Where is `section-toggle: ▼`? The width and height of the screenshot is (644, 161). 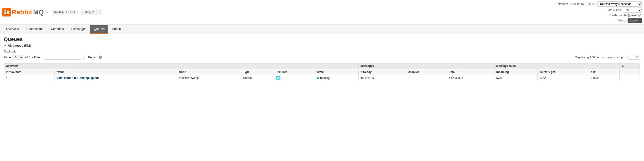
section-toggle: ▼ is located at coordinates (5, 46).